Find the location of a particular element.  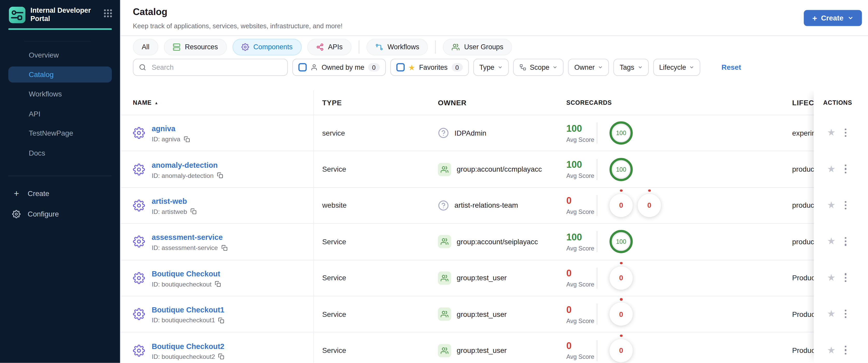

entity-name-link: Boutique Checkout is located at coordinates (186, 274).